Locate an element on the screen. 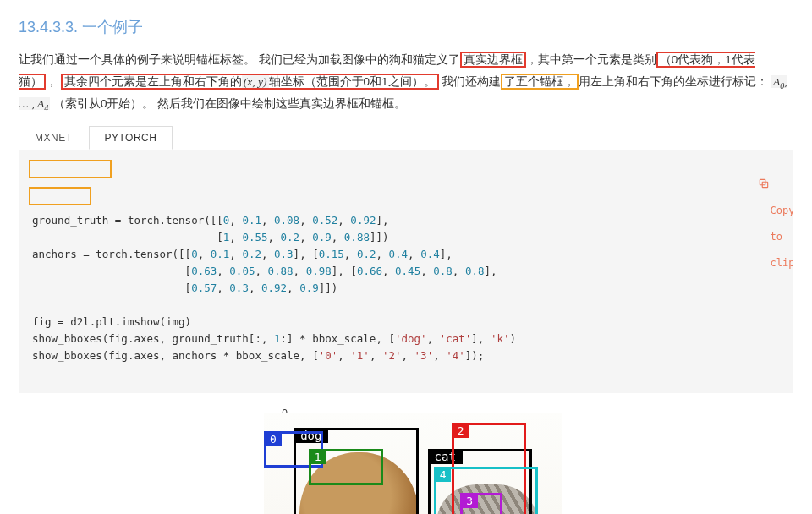  copy-icon is located at coordinates (764, 183).